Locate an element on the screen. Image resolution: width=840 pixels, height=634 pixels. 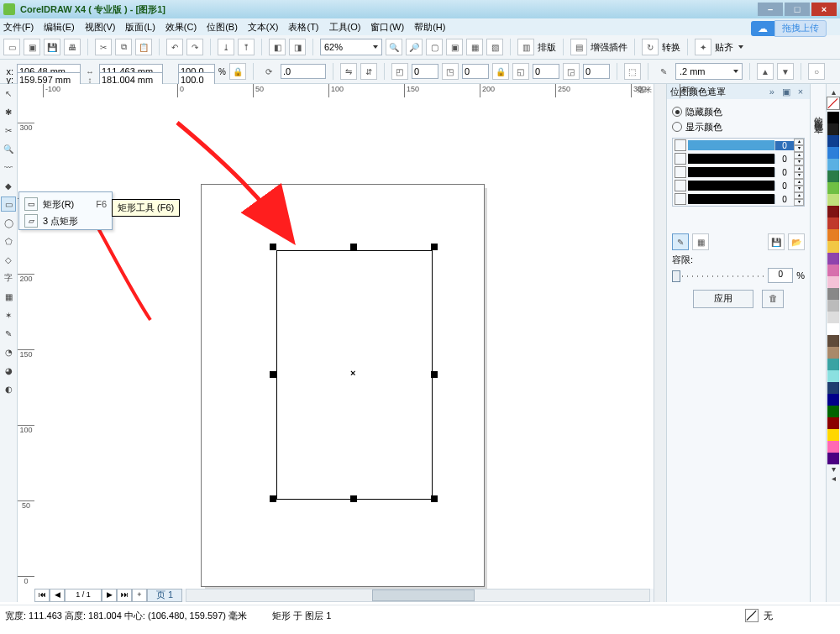
corner-bl-field: 0 is located at coordinates (546, 71).